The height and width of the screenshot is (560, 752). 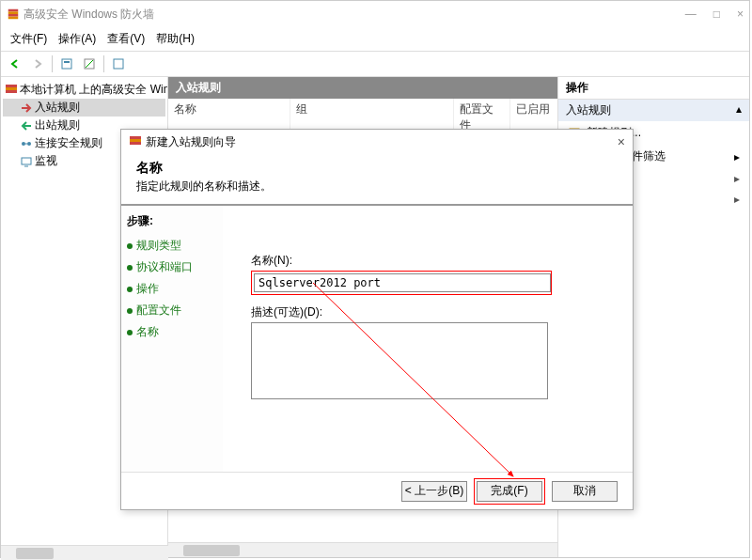 What do you see at coordinates (26, 144) in the screenshot?
I see `connection-icon` at bounding box center [26, 144].